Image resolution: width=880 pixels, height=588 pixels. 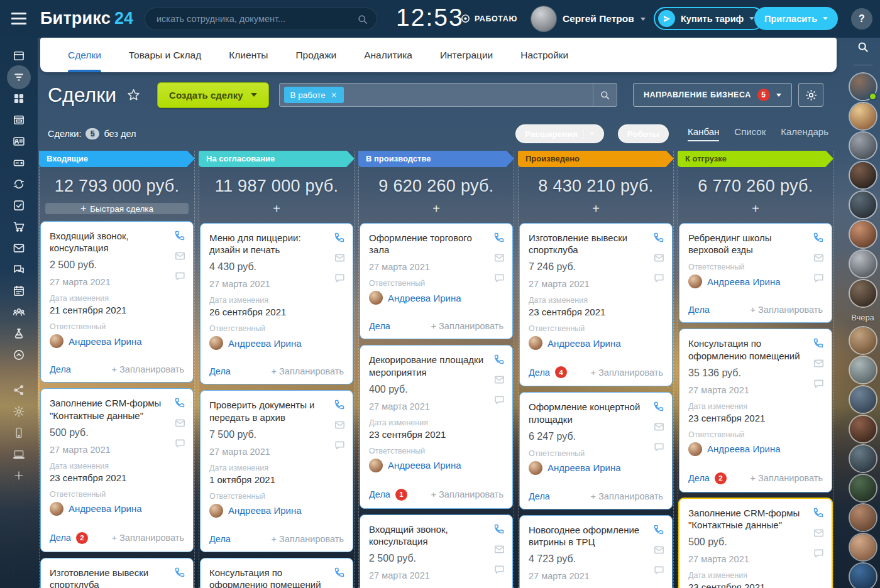 What do you see at coordinates (596, 159) in the screenshot?
I see `column-header: Произведено` at bounding box center [596, 159].